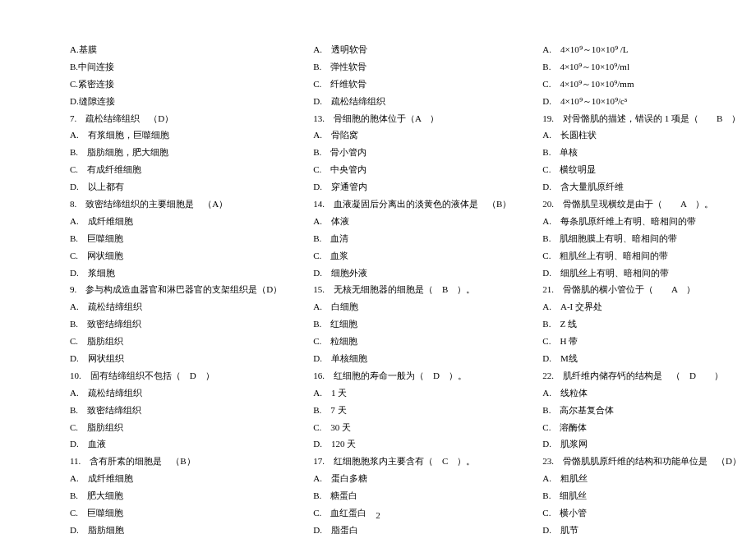 The height and width of the screenshot is (534, 756). I want to click on text-line: B. 糖蛋白, so click(413, 496).